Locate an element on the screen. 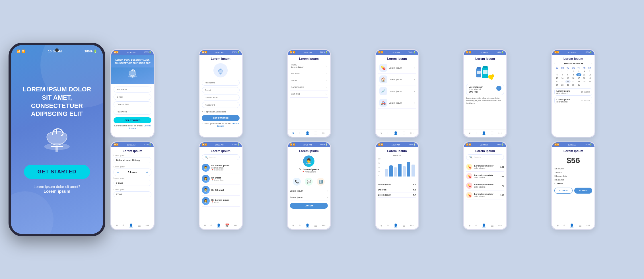 The width and height of the screenshot is (644, 279). service-3: 💉 Lorem ipsum › is located at coordinates (397, 91).